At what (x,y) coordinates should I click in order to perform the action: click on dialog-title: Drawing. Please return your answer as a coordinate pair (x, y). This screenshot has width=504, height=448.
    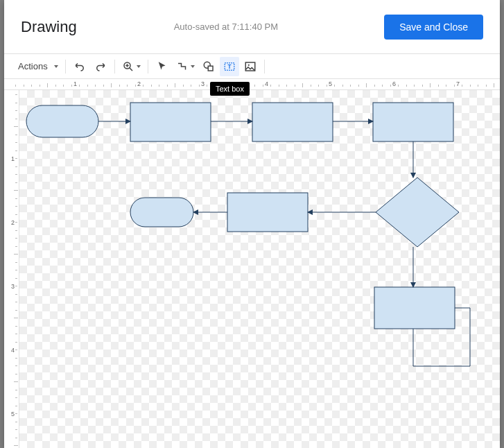
    Looking at the image, I should click on (49, 27).